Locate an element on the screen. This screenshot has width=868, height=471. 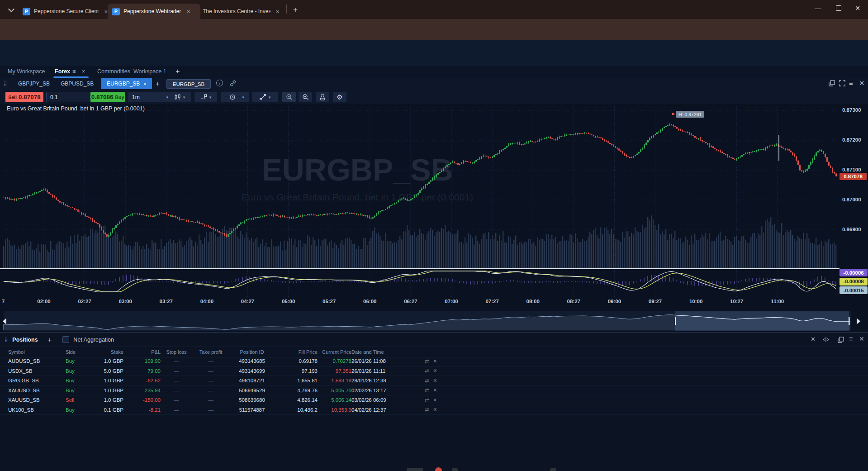
position-row: GRG.GB_SBBuy1.0 GBP-62.62——4981087211,65… is located at coordinates (434, 381).